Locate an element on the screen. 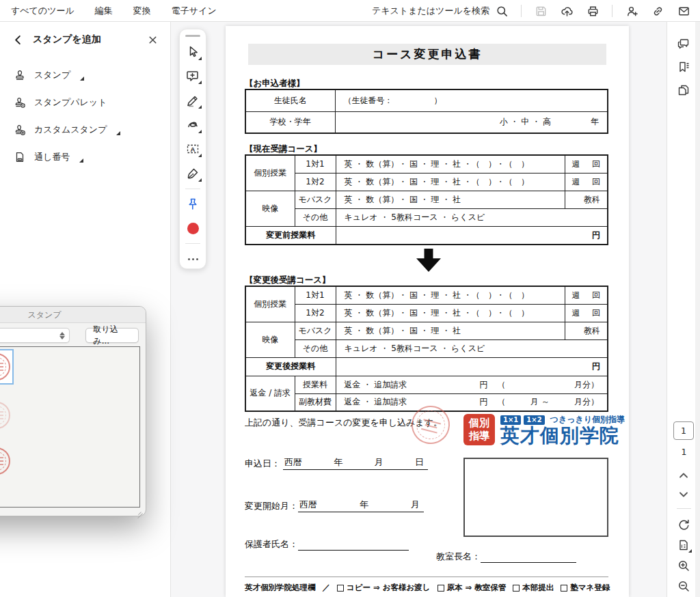 This screenshot has height=597, width=700. zoom-out-icon is located at coordinates (684, 586).